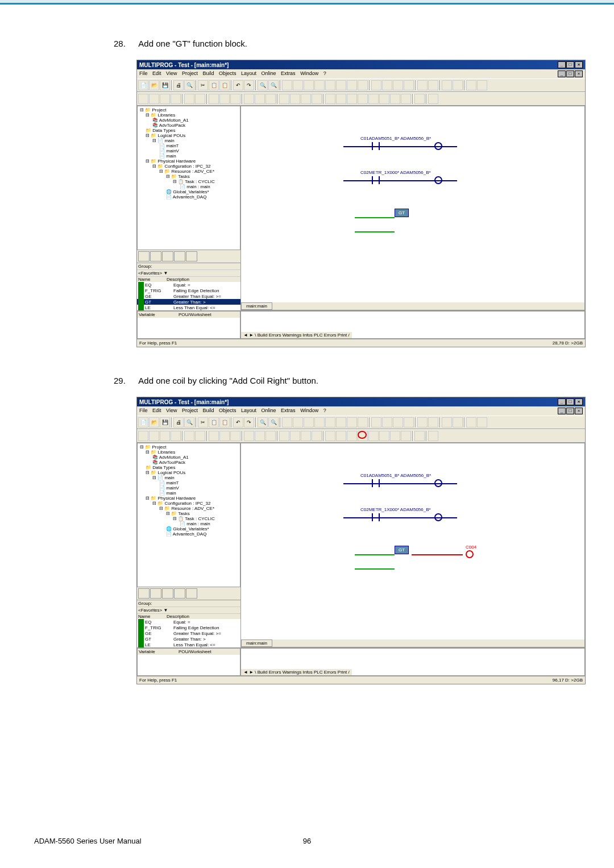 The width and height of the screenshot is (614, 868). What do you see at coordinates (189, 110) in the screenshot?
I see `tree-project: ⊟ 📁 Project` at bounding box center [189, 110].